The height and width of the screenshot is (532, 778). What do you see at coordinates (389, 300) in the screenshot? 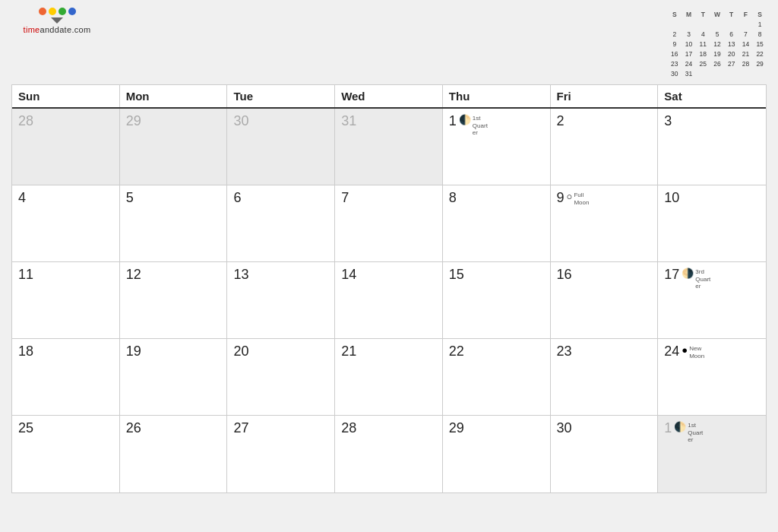
I see `calendar-cell-3-4: 14` at bounding box center [389, 300].